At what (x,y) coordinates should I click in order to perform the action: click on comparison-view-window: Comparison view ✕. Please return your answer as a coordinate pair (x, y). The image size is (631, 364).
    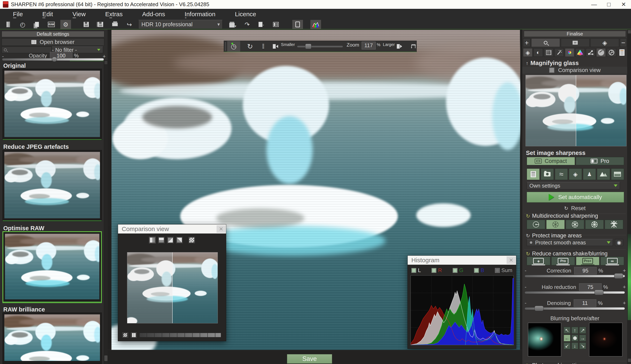
    Looking at the image, I should click on (172, 283).